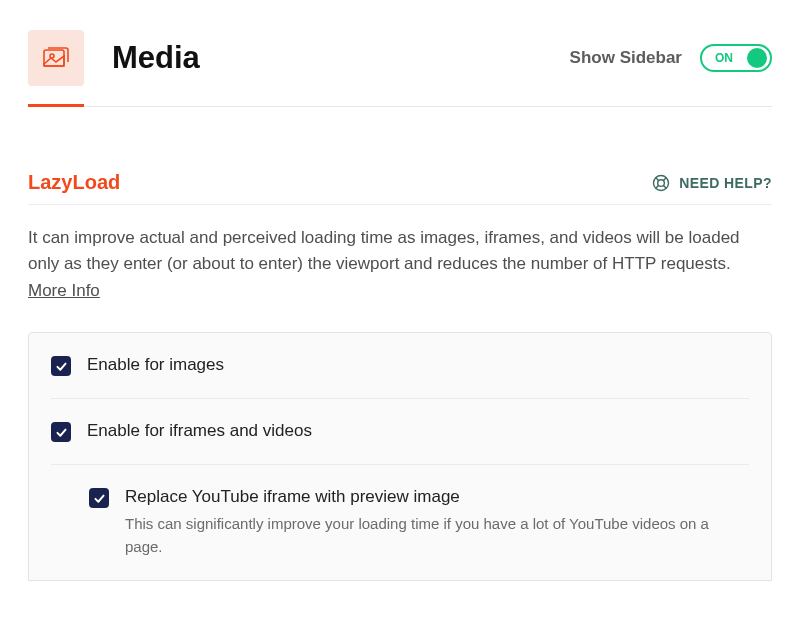  Describe the element at coordinates (74, 182) in the screenshot. I see `section-title: LazyLoad` at that location.